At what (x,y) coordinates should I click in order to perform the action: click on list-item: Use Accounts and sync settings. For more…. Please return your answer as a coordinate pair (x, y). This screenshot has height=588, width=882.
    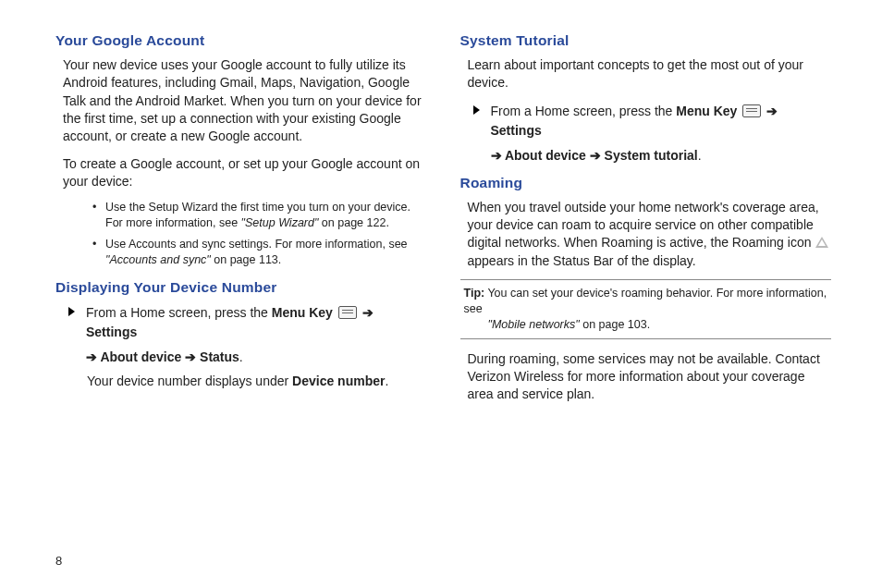
    Looking at the image, I should click on (262, 252).